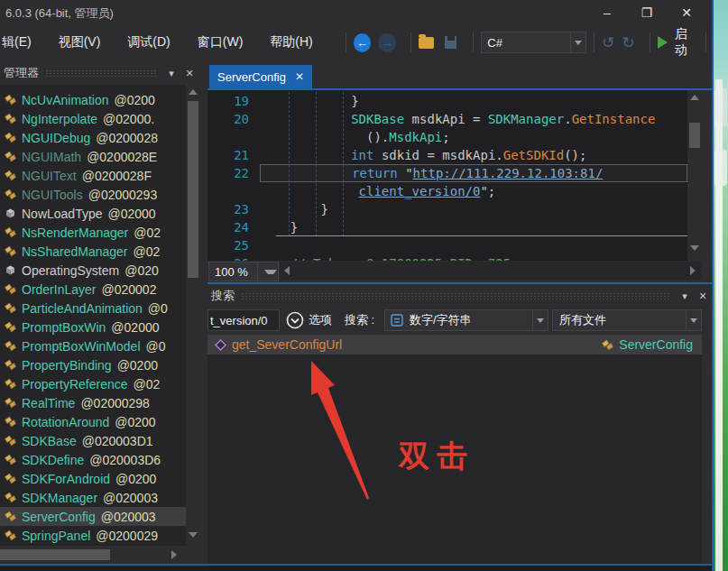 The height and width of the screenshot is (571, 728). What do you see at coordinates (93, 157) in the screenshot?
I see `tree-item-NGUIMath: NGUIMath@0200028E` at bounding box center [93, 157].